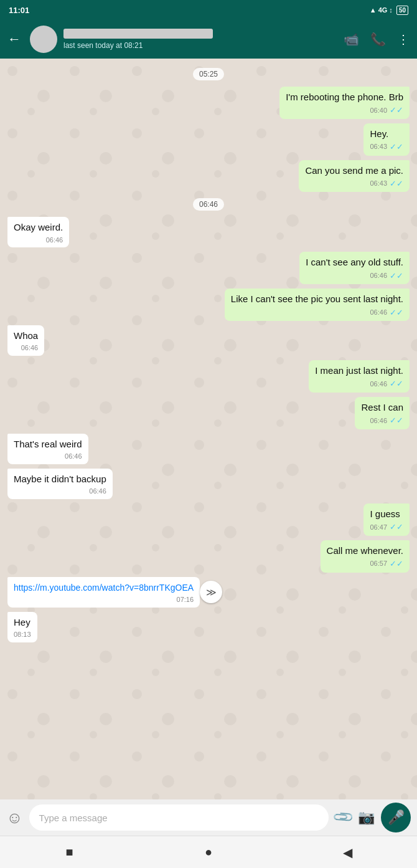  What do you see at coordinates (208, 204) in the screenshot?
I see `timestamp-0646: 06:46` at bounding box center [208, 204].